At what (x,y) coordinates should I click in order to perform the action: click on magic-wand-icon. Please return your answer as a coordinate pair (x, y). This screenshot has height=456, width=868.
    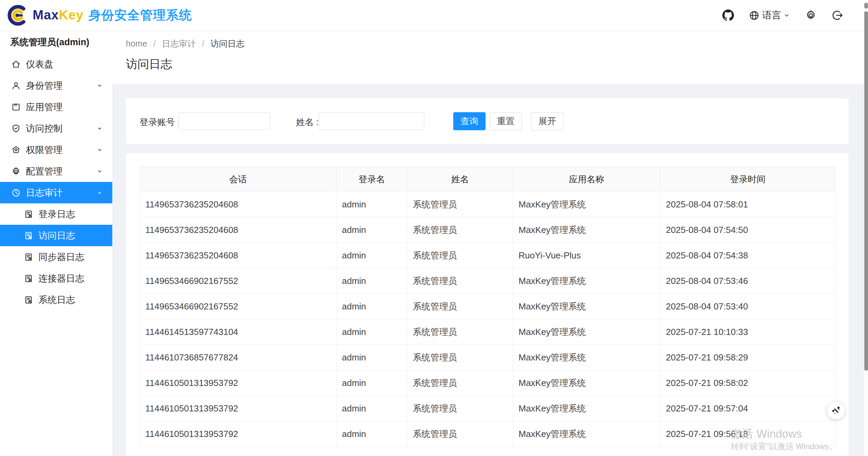
    Looking at the image, I should click on (836, 410).